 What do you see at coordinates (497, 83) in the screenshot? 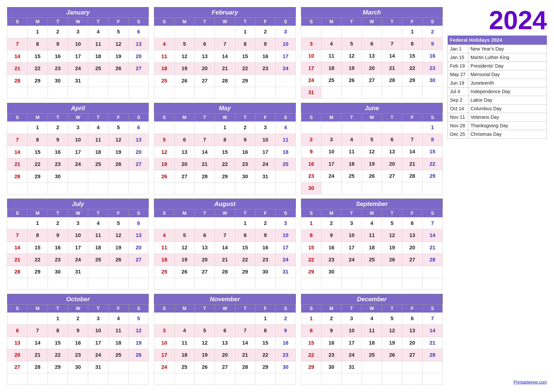
I see `holiday-row: Jun 19Juneteenth` at bounding box center [497, 83].